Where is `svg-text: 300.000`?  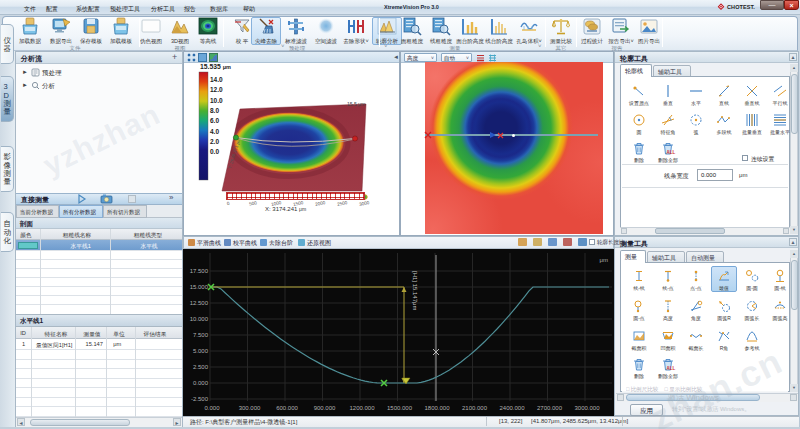 svg-text: 300.000 is located at coordinates (250, 408).